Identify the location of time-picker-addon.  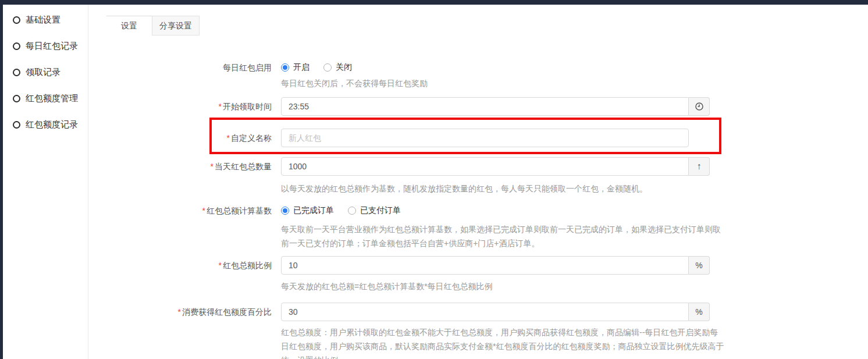
(699, 106).